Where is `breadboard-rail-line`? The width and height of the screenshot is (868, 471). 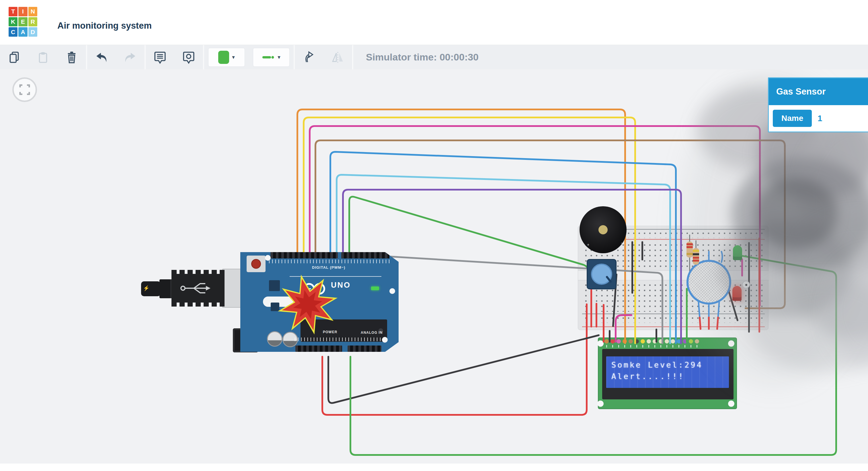 breadboard-rail-line is located at coordinates (674, 327).